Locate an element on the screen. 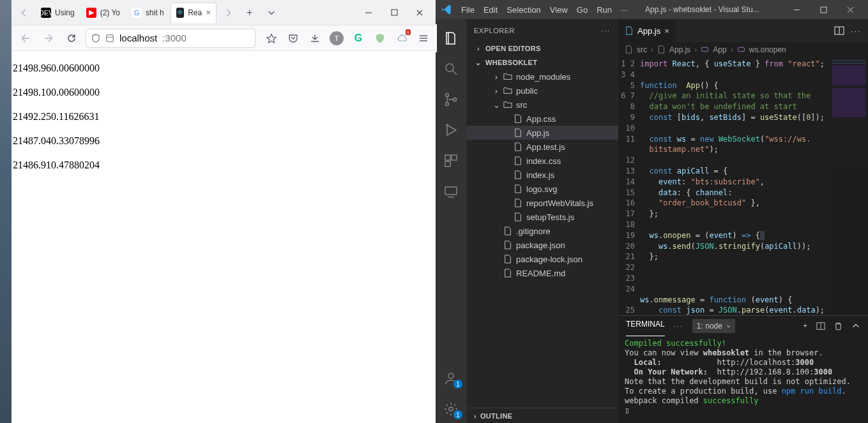  menu-view: View is located at coordinates (559, 10).